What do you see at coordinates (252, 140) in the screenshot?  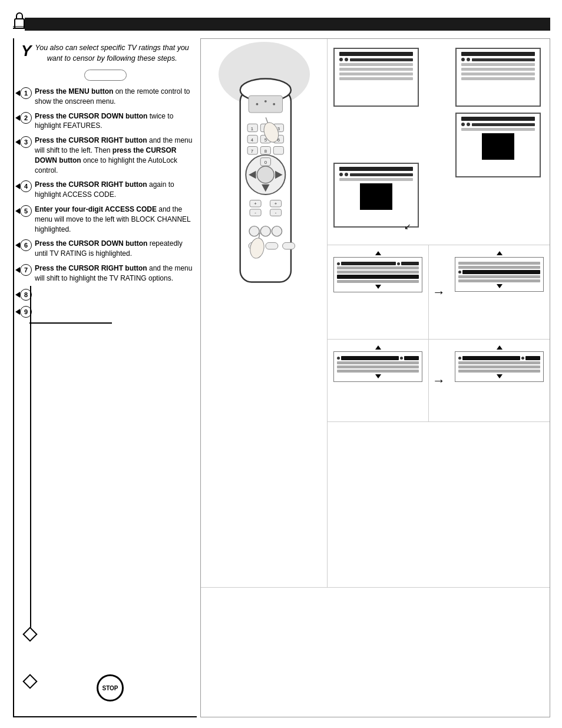 I see `svg-text: 4` at bounding box center [252, 140].